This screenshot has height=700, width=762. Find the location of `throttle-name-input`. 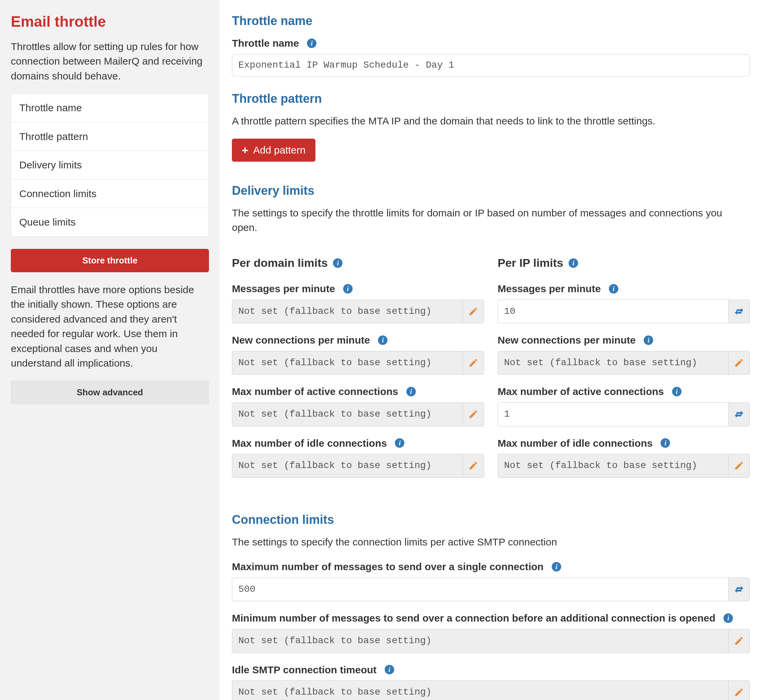

throttle-name-input is located at coordinates (491, 65).